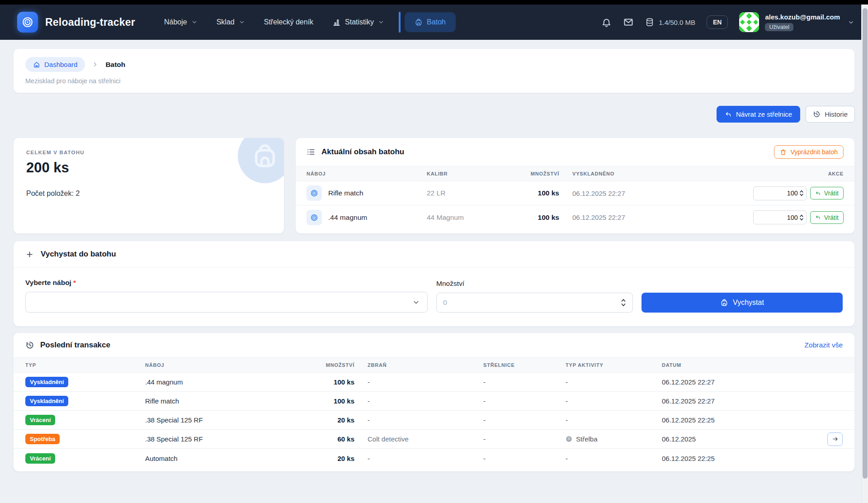 The height and width of the screenshot is (503, 868). Describe the element at coordinates (95, 64) in the screenshot. I see `chevron-right-icon` at that location.